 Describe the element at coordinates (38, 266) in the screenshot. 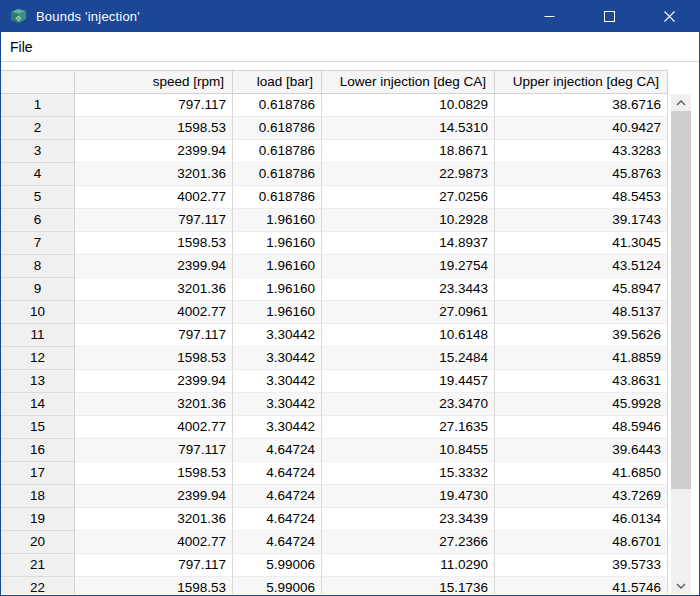

I see `row-number-cell: 8` at that location.